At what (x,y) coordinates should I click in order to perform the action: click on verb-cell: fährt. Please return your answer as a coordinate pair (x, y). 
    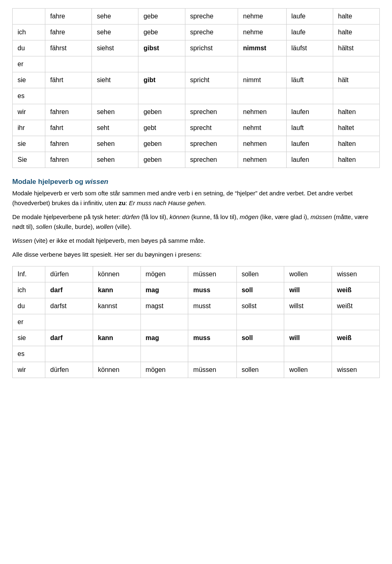
    Looking at the image, I should click on (69, 80).